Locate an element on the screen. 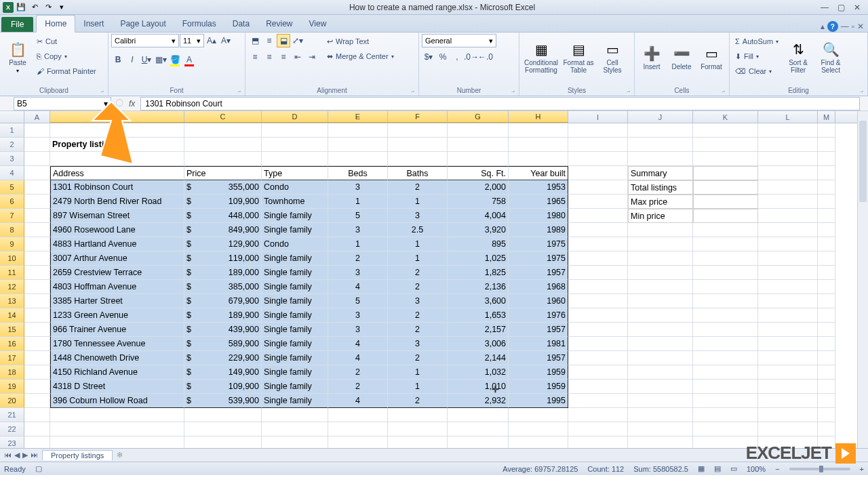 The width and height of the screenshot is (868, 488). cell-D5: Condo is located at coordinates (295, 187).